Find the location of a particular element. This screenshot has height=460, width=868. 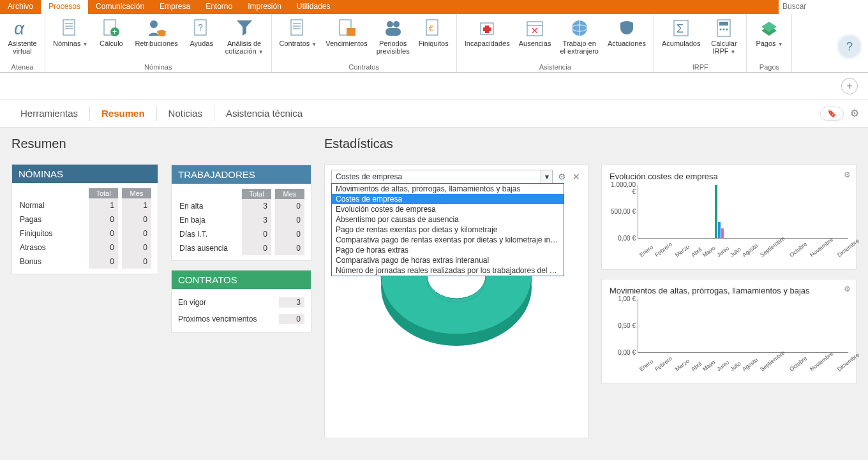

ribbon-retribuciones: Retribuciones is located at coordinates (156, 40).